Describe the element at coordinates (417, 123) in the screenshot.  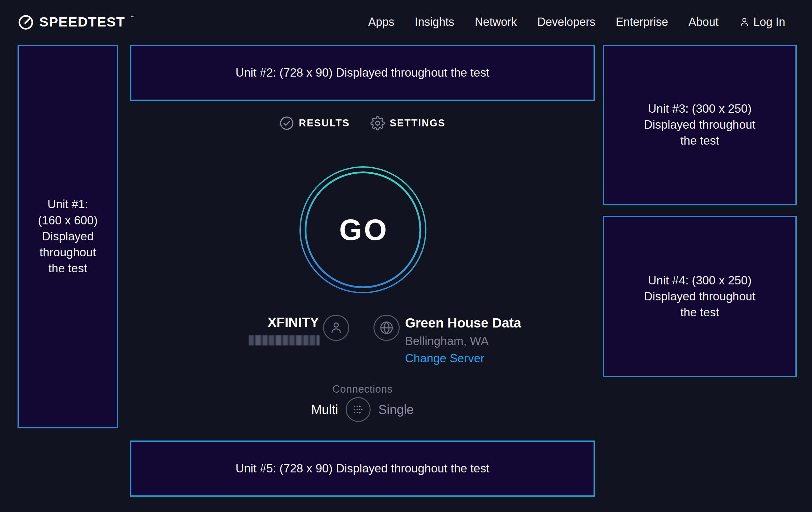
I see `tab-settings-label: SETTINGS` at that location.